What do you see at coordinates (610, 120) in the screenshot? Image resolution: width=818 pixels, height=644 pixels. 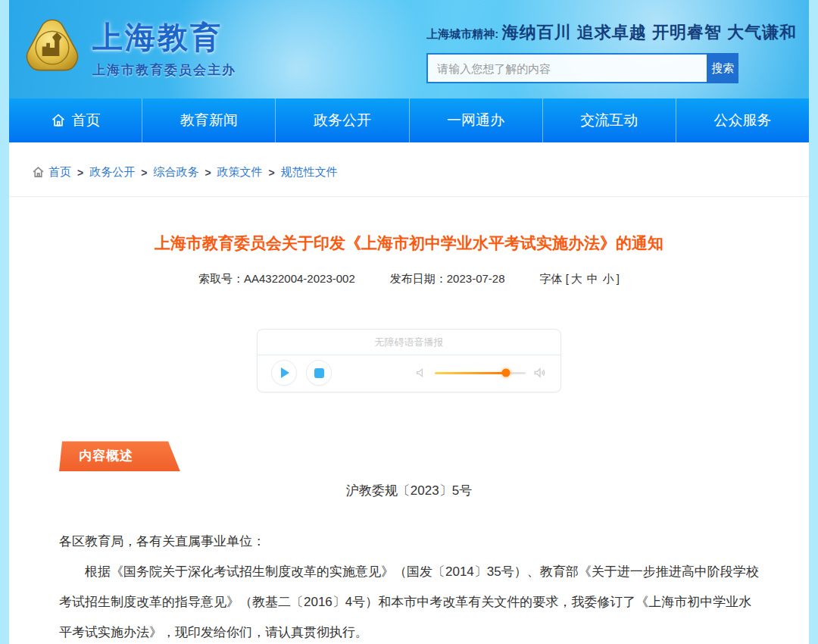 I see `nav-item-interaction: 交流互动` at bounding box center [610, 120].